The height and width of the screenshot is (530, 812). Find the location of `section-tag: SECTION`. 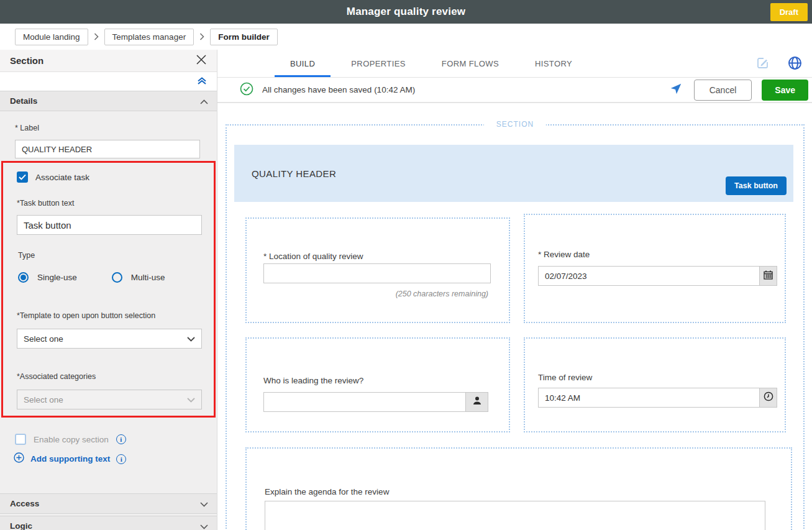

section-tag: SECTION is located at coordinates (515, 124).